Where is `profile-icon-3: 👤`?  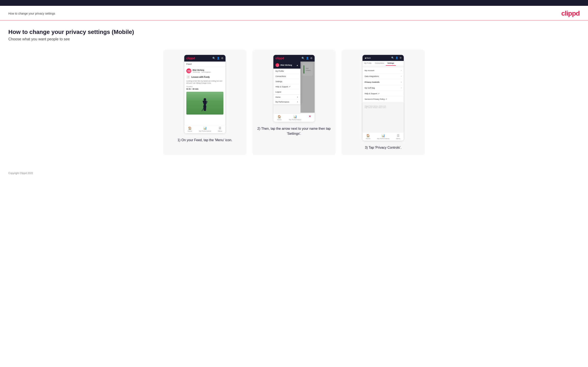 profile-icon-3: 👤 is located at coordinates (397, 58).